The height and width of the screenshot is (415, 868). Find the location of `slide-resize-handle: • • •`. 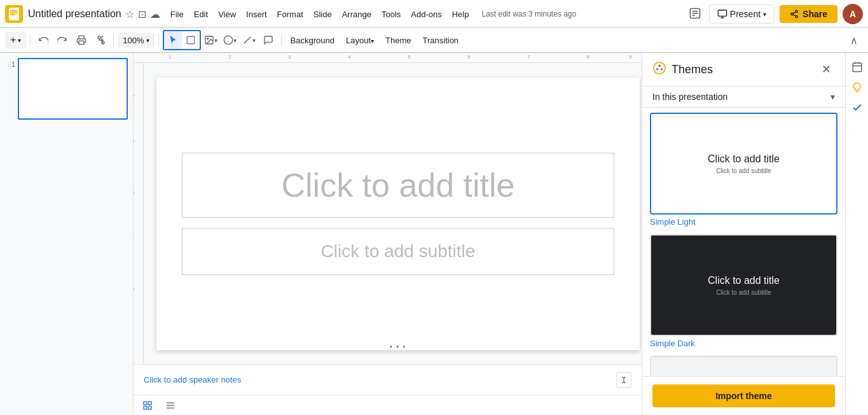

slide-resize-handle: • • • is located at coordinates (398, 346).